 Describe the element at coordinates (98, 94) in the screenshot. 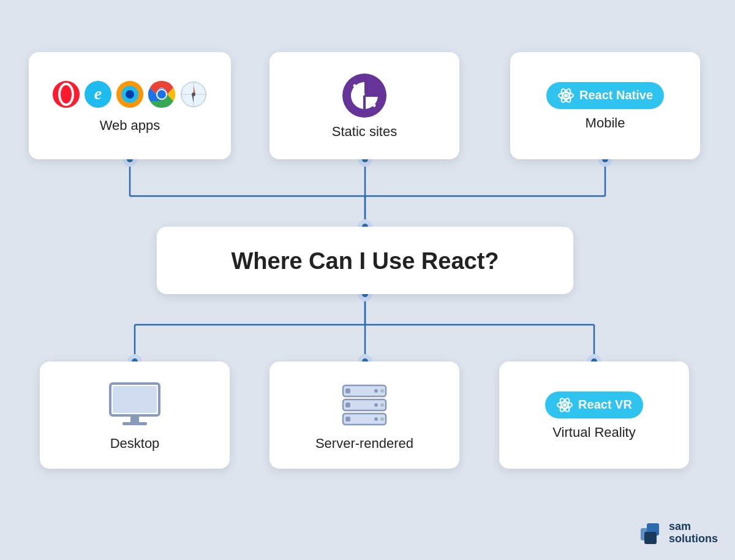

I see `ie-icon: e` at that location.